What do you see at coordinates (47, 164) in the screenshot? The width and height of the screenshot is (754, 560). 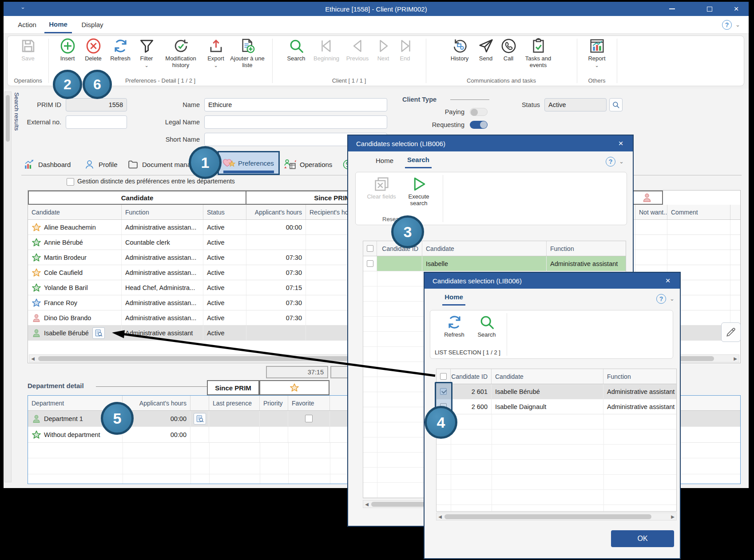 I see `tab-dashboard: Dashboard` at bounding box center [47, 164].